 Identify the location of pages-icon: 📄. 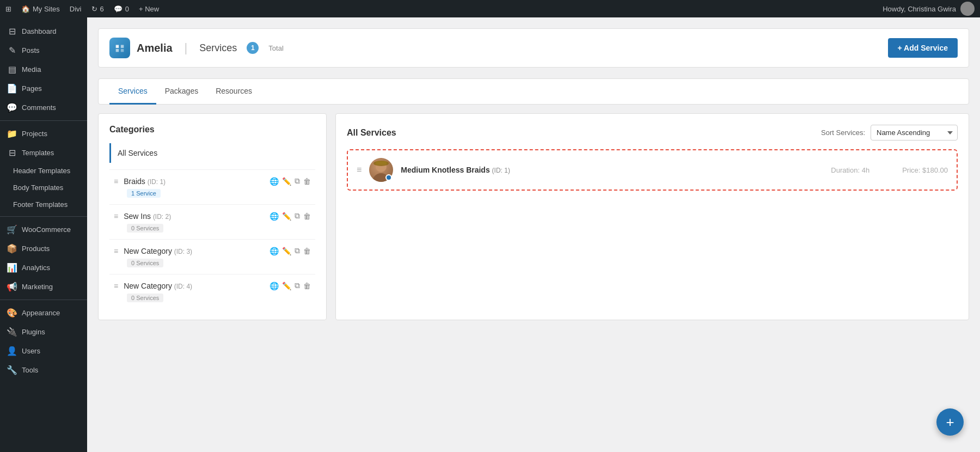
(12, 88).